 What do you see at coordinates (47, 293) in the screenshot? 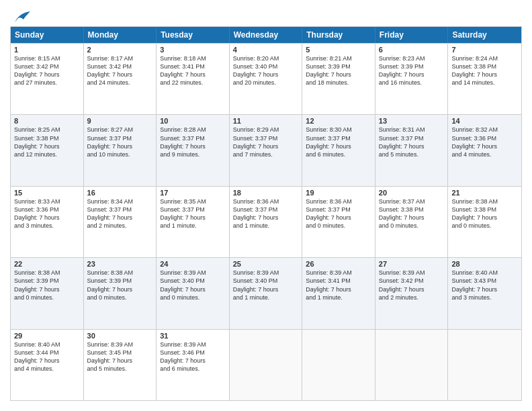
I see `table-row: 22Sunrise: 8:38 AM Sunset: 3:39 PM Dayli…` at bounding box center [47, 293].